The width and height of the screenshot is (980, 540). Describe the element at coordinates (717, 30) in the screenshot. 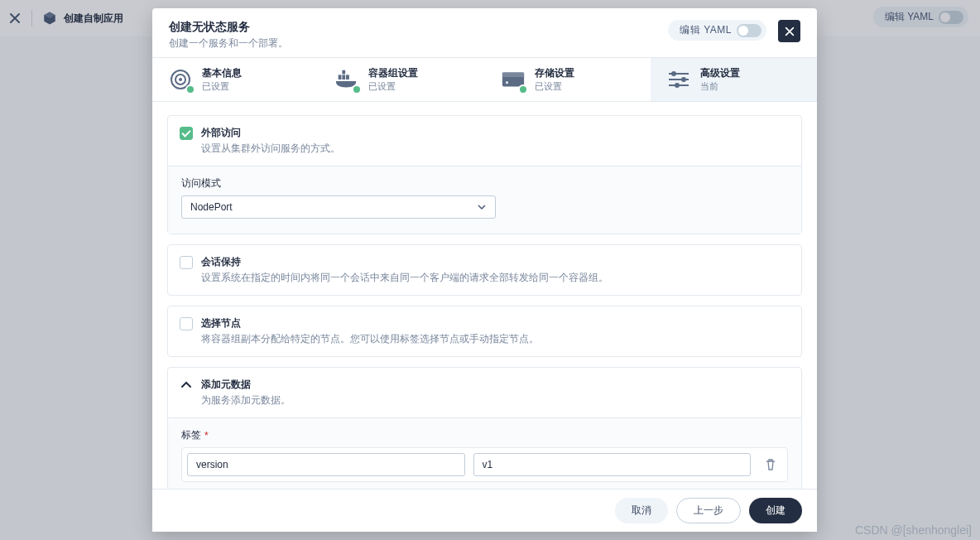

I see `edit-yaml-toggle: 编辑 YAML` at that location.